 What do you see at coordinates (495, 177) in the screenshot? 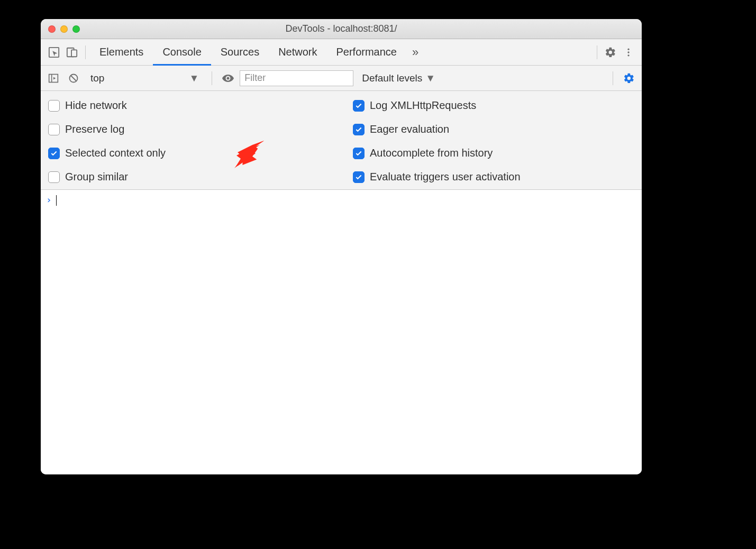
I see `setting-evaluate-user-activation: Evaluate triggers user activation` at bounding box center [495, 177].